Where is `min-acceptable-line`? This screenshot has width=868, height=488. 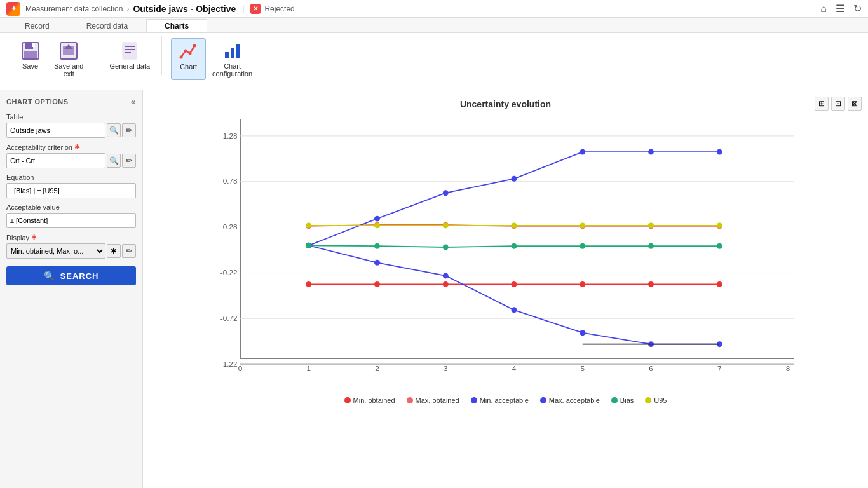 min-acceptable-line is located at coordinates (515, 295).